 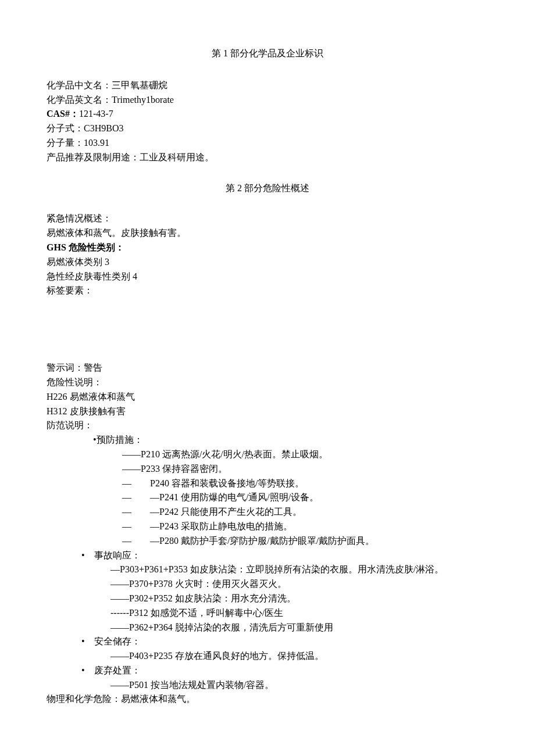 I want to click on en-name-value: Trimethy1borate, so click(x=143, y=100).